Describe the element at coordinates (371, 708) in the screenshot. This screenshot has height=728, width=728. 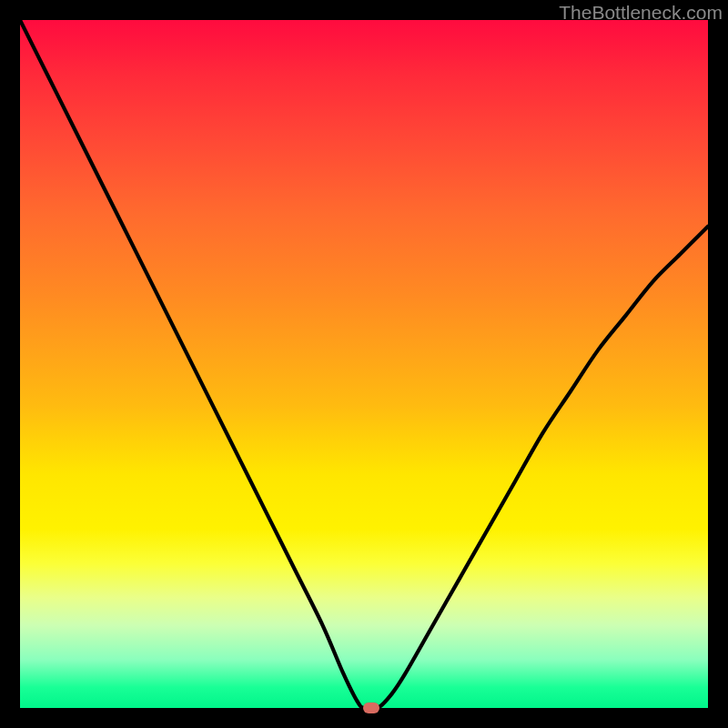
I see `optimal-marker` at that location.